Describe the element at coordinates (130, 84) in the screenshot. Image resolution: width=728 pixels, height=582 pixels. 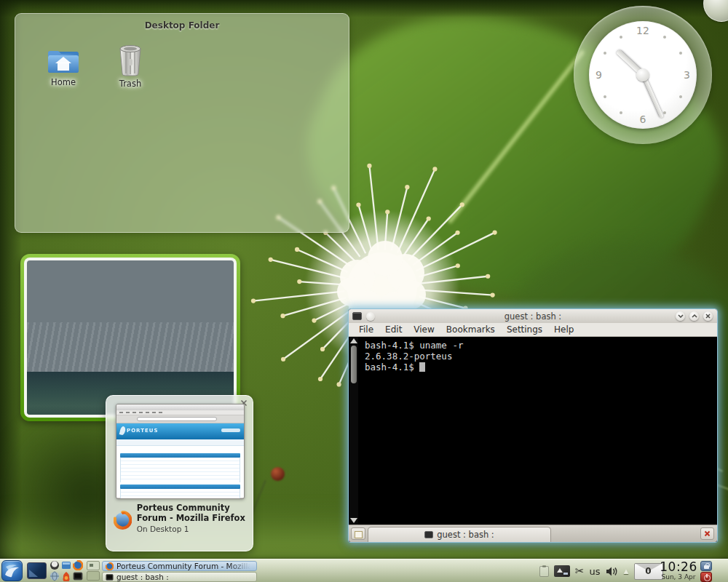
I see `desktop-icon-label: Trash` at that location.